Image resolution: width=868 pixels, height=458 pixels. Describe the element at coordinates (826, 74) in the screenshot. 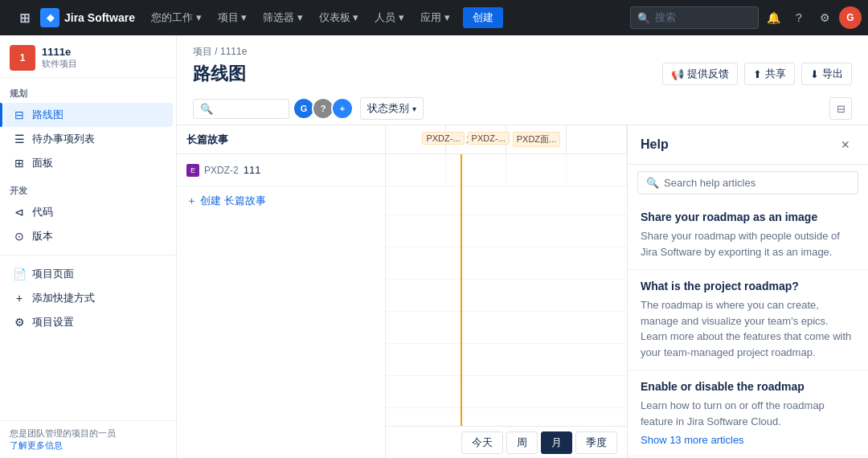

I see `export-button: ⬇ 导出` at that location.